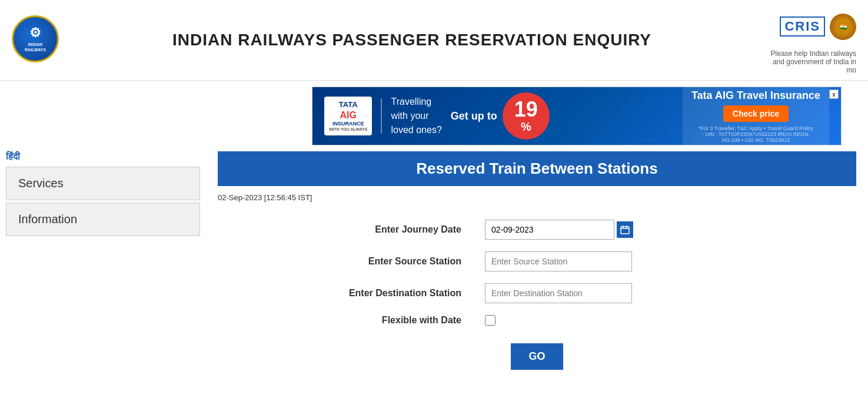 Image resolution: width=868 pixels, height=401 pixels. I want to click on flexible-date-label: Flexible with Date, so click(345, 320).